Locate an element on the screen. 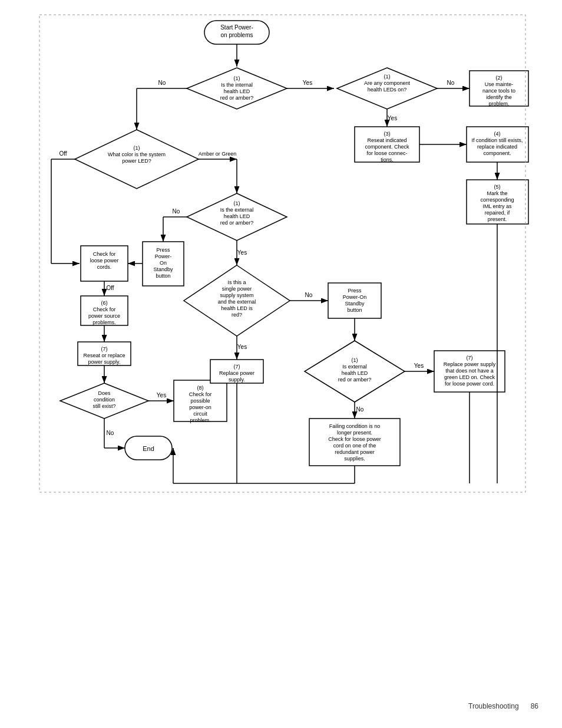 The width and height of the screenshot is (562, 728). svg-text: power-on is located at coordinates (200, 407).